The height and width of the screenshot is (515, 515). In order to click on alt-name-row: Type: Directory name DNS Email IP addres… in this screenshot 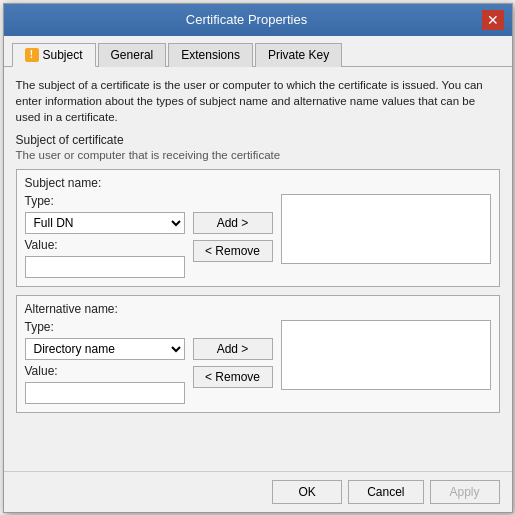, I will do `click(258, 362)`.